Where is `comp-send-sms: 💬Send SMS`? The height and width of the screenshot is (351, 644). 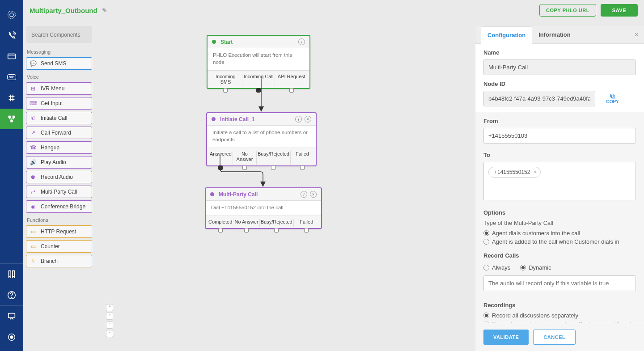
comp-send-sms: 💬Send SMS is located at coordinates (59, 63).